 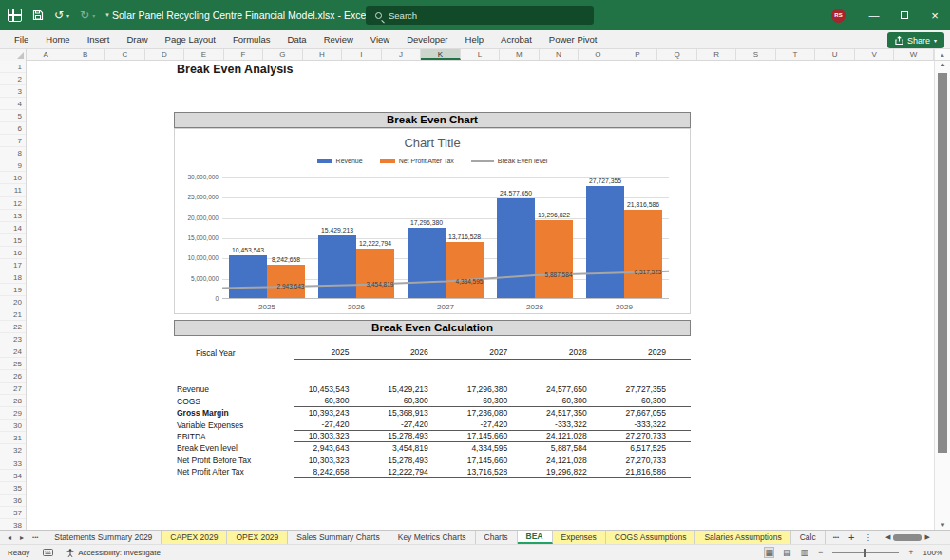 What do you see at coordinates (57, 40) in the screenshot?
I see `ribbon-tab-home: Home` at bounding box center [57, 40].